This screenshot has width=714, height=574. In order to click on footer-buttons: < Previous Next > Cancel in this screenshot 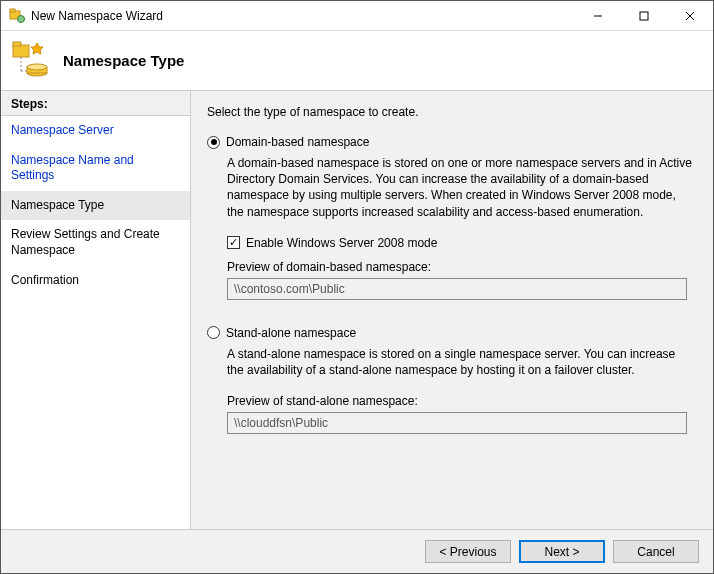, I will do `click(357, 551)`.